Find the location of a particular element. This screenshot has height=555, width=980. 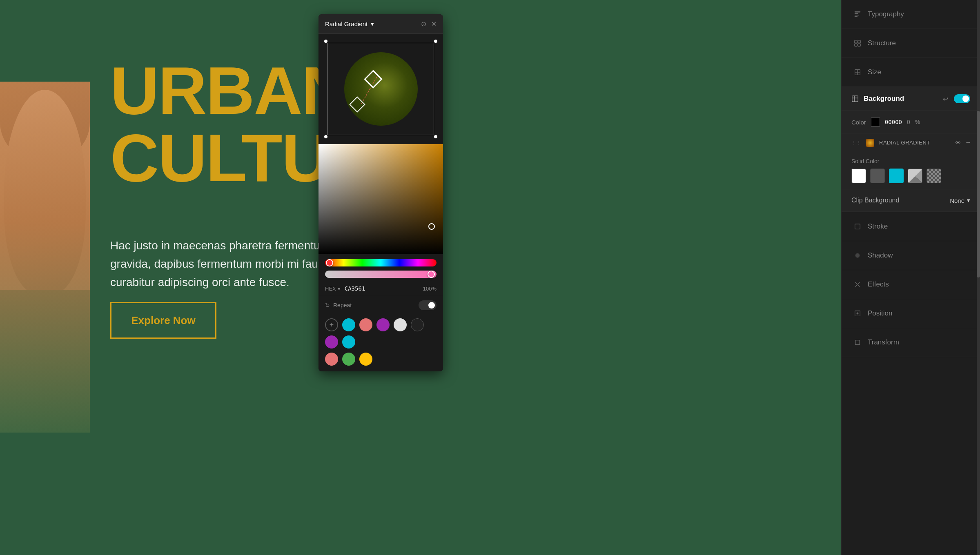

picker-title-text: Radial Gradient is located at coordinates (346, 24).